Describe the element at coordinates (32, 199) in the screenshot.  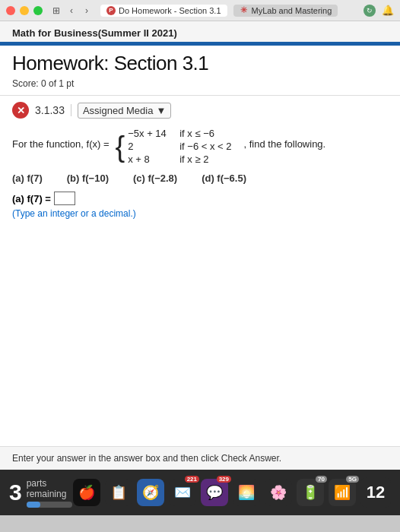
I see `answer-label: (a) f(7) =` at that location.